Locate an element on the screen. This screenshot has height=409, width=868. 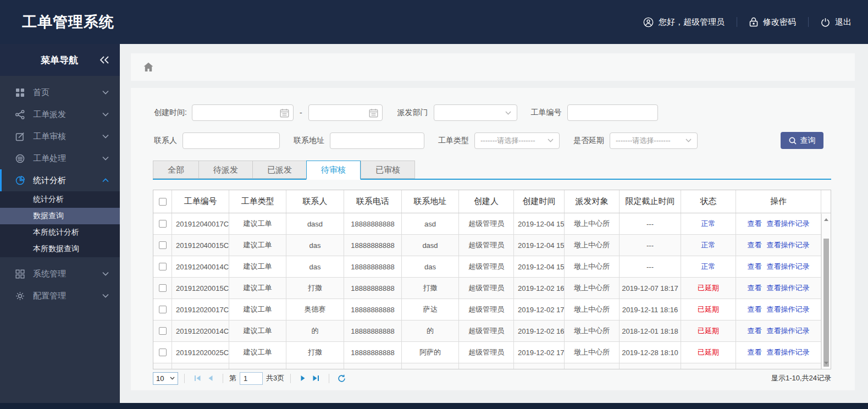
sidebar-item-system: 系统管理 is located at coordinates (60, 274).